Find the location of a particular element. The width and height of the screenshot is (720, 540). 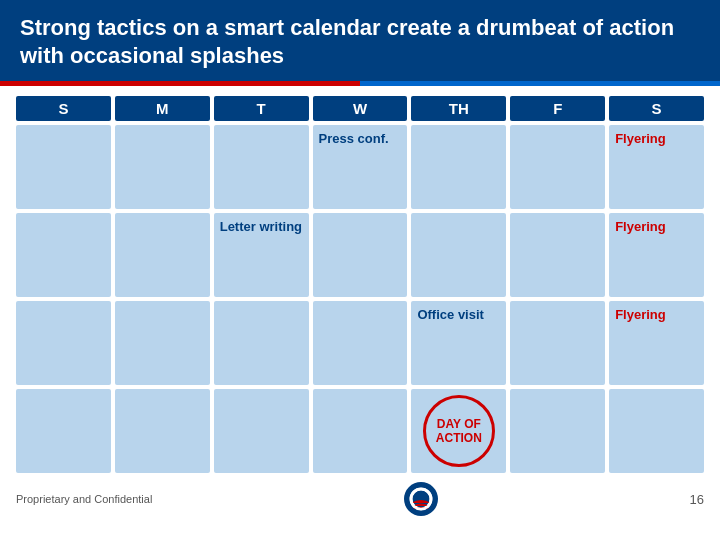

cal-cell-flyering-1: Flyering is located at coordinates (656, 167).